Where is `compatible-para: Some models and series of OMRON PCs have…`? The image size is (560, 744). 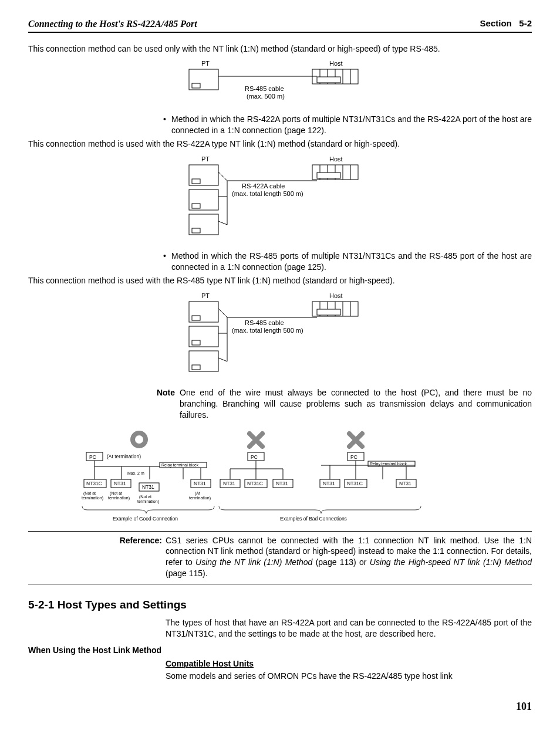
compatible-para: Some models and series of OMRON PCs have… is located at coordinates (349, 676).